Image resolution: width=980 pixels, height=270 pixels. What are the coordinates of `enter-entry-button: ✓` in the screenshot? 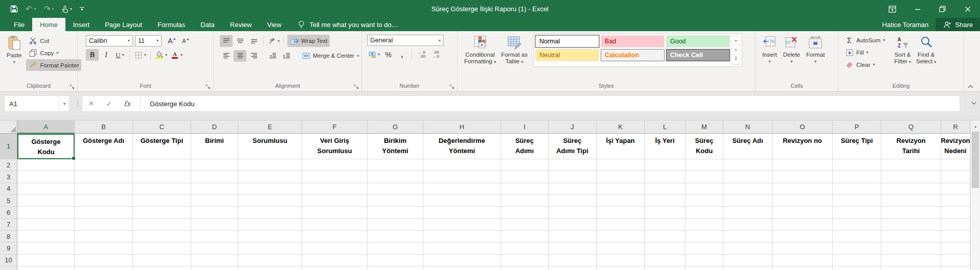 It's located at (109, 104).